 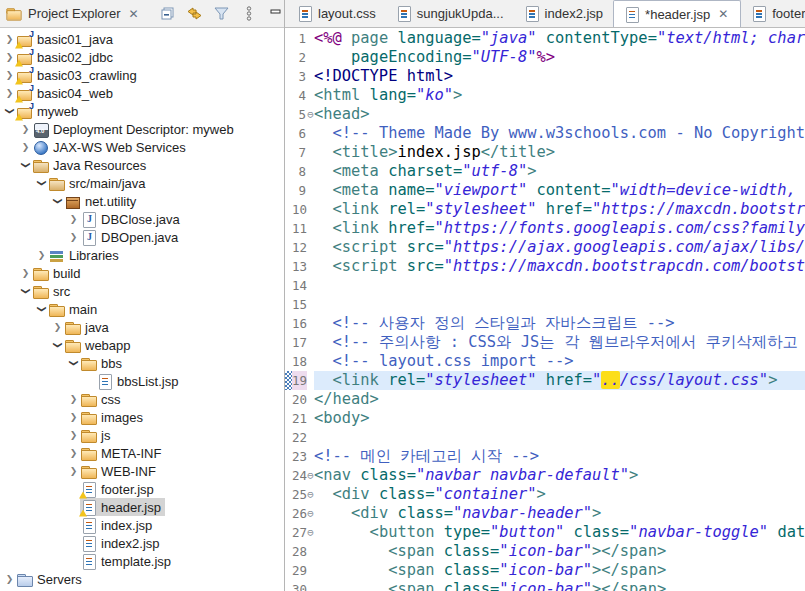 I want to click on code-line-30: 30 <span class="icon-bar"></span>, so click(x=545, y=586).